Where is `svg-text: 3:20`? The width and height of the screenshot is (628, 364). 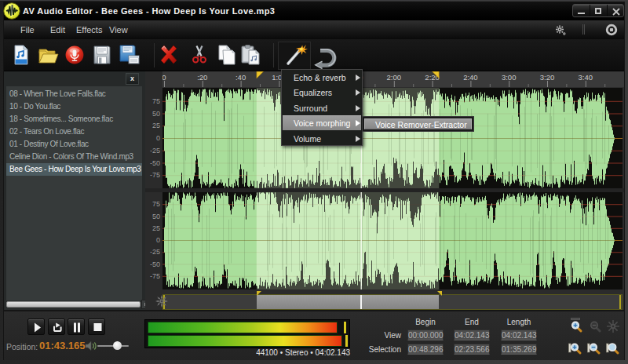
svg-text: 3:20 is located at coordinates (548, 77).